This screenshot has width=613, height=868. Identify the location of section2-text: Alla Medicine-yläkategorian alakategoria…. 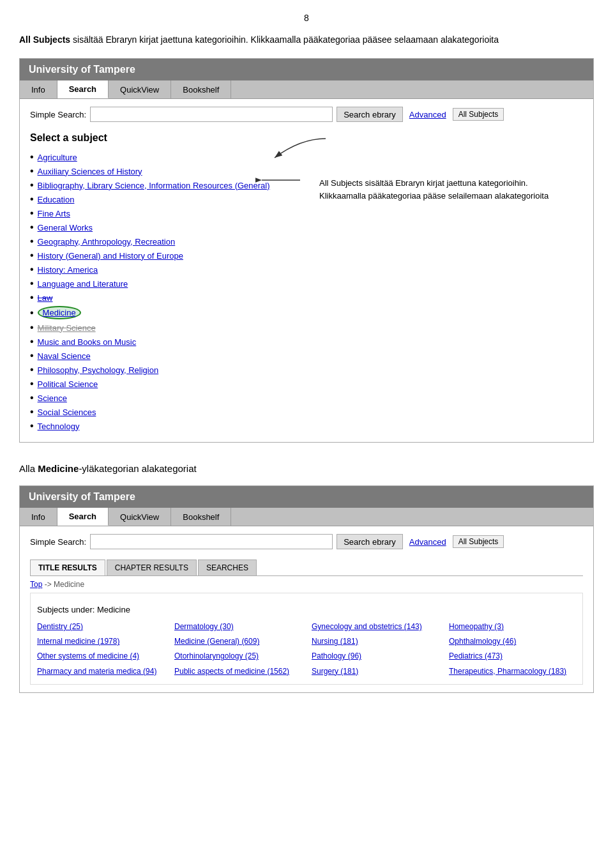
(306, 469).